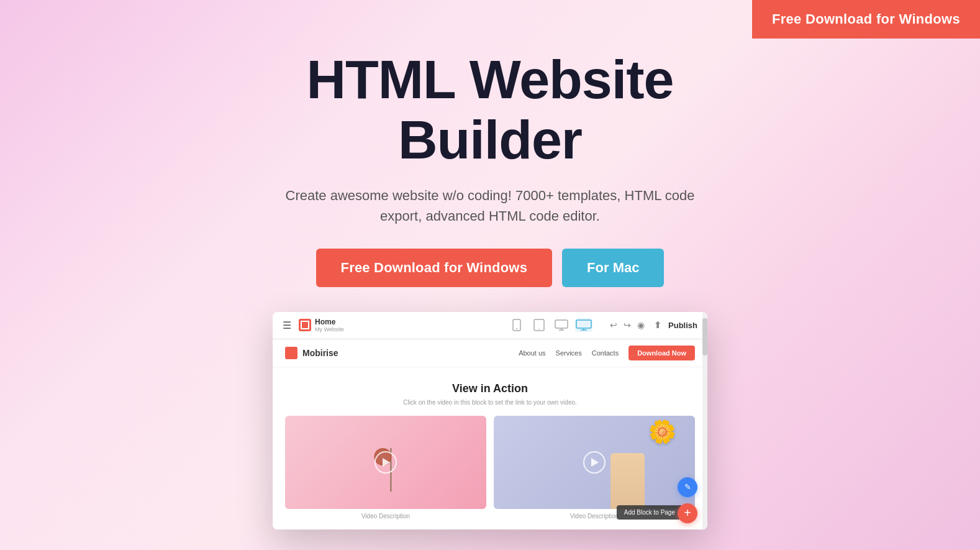 The image size is (980, 550). I want to click on device-switcher, so click(550, 325).